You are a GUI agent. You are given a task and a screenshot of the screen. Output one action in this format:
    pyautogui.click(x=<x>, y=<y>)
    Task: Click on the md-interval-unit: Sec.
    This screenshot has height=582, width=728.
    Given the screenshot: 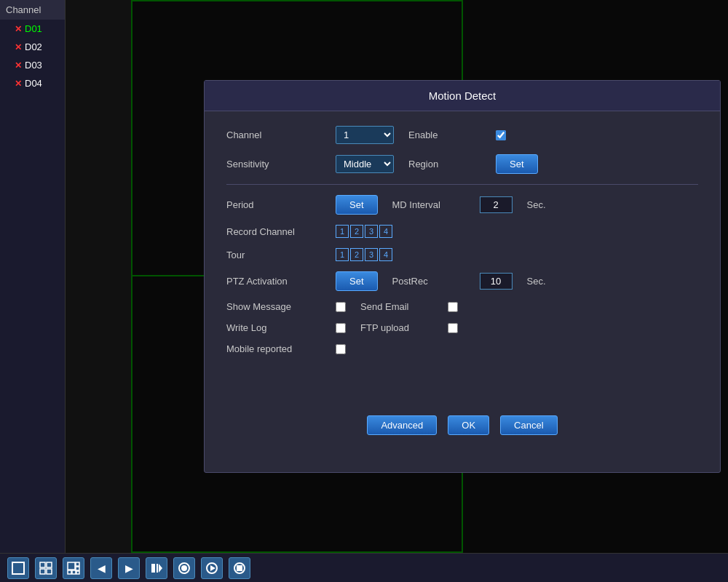 What is the action you would take?
    pyautogui.click(x=537, y=205)
    